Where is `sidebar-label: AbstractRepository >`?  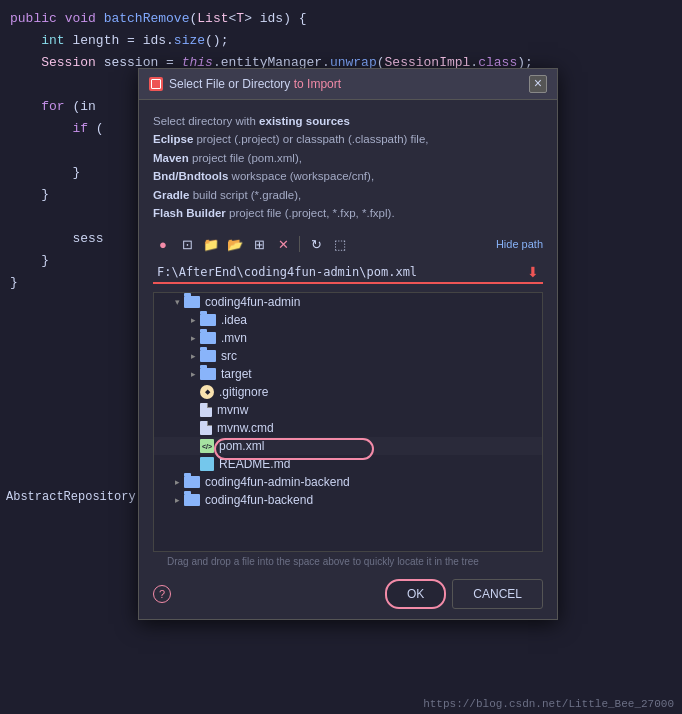
sidebar-label: AbstractRepository > is located at coordinates (78, 497).